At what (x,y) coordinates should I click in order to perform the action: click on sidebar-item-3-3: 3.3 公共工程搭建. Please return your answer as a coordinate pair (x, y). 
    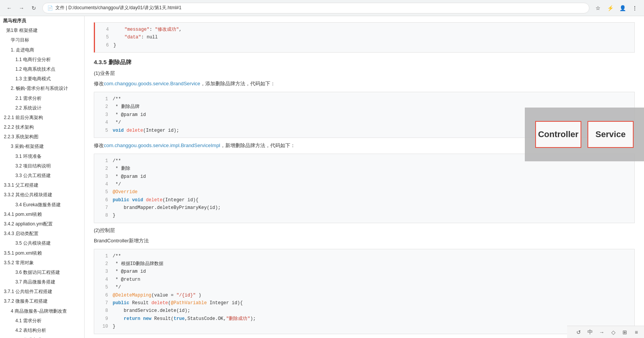
    Looking at the image, I should click on (42, 176).